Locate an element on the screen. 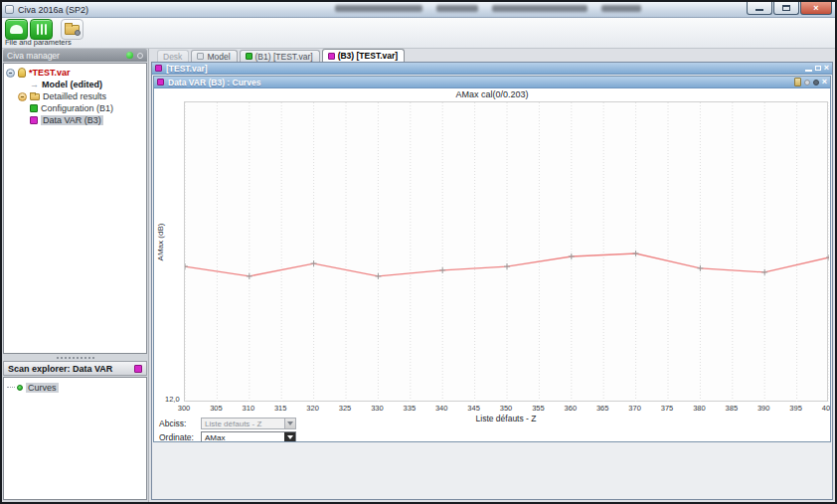 This screenshot has height=504, width=837. background-window-artifact is located at coordinates (488, 8).